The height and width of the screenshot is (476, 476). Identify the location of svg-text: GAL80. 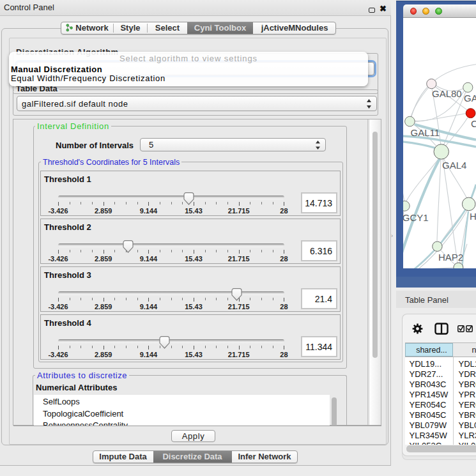
(447, 93).